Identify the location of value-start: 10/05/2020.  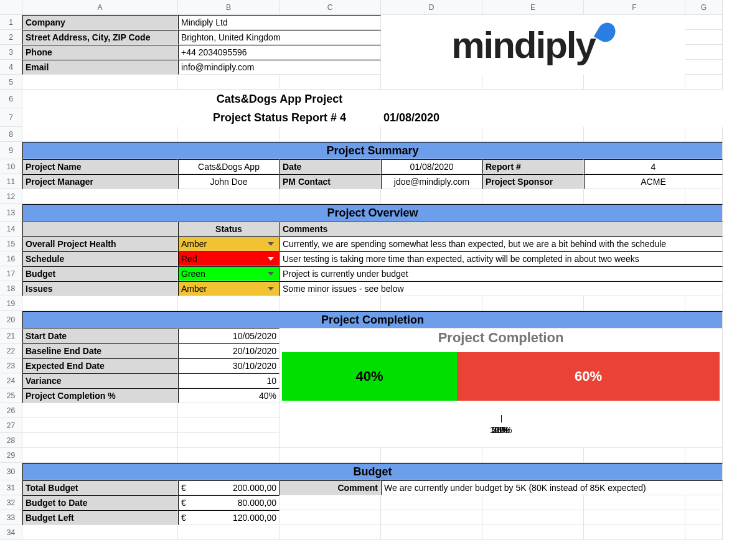
(229, 336).